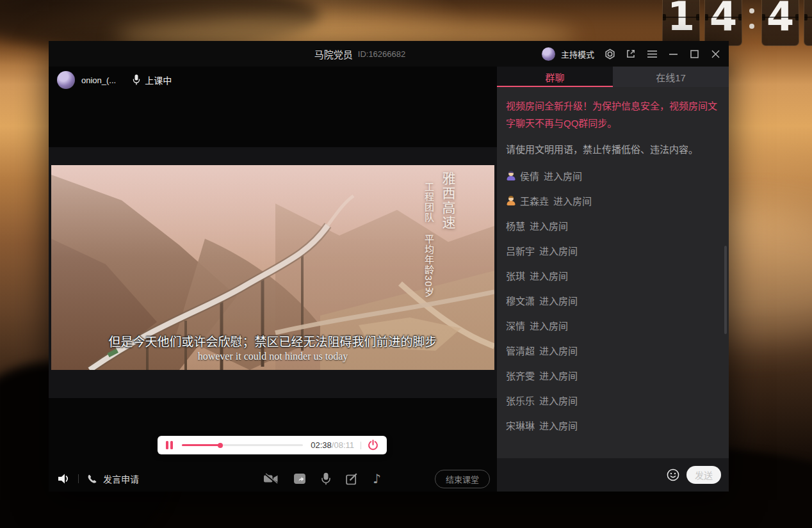  I want to click on progress-bar, so click(243, 445).